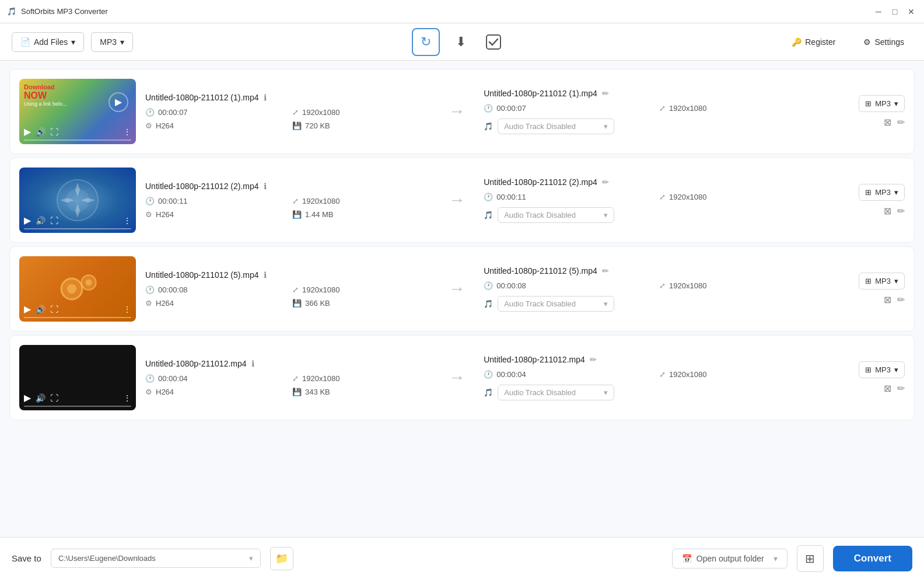  Describe the element at coordinates (72, 42) in the screenshot. I see `toolbar-left: 📄 Add Files ▾ MP3 ▾` at that location.